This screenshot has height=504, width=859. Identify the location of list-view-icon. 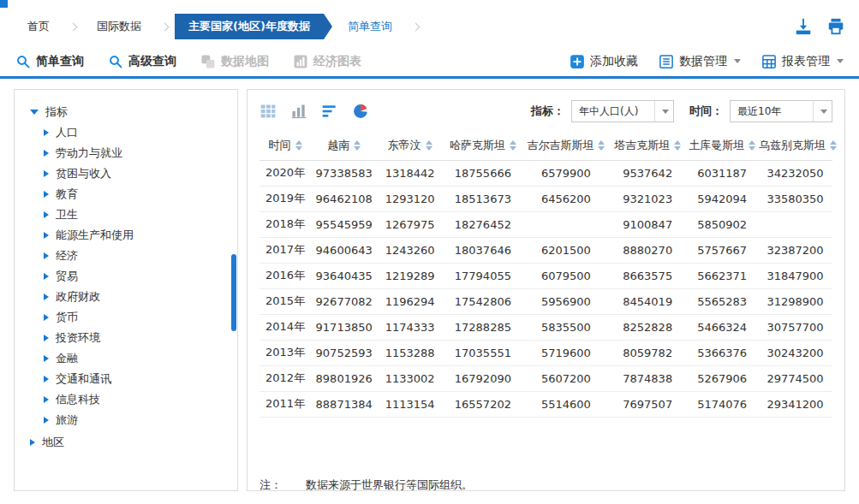
(330, 111).